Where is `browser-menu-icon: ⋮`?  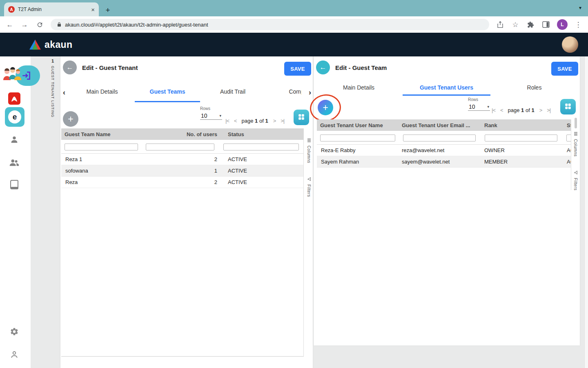
browser-menu-icon: ⋮ is located at coordinates (578, 25).